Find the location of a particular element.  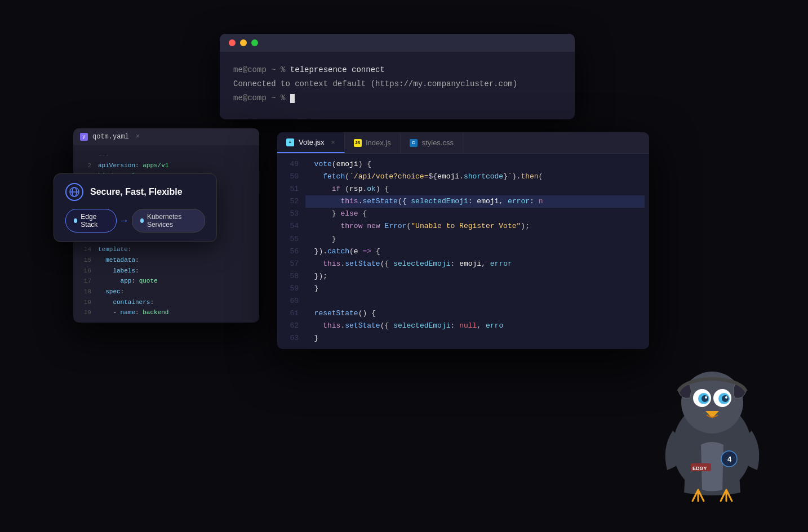

yaml-file-icon: y is located at coordinates (84, 137).